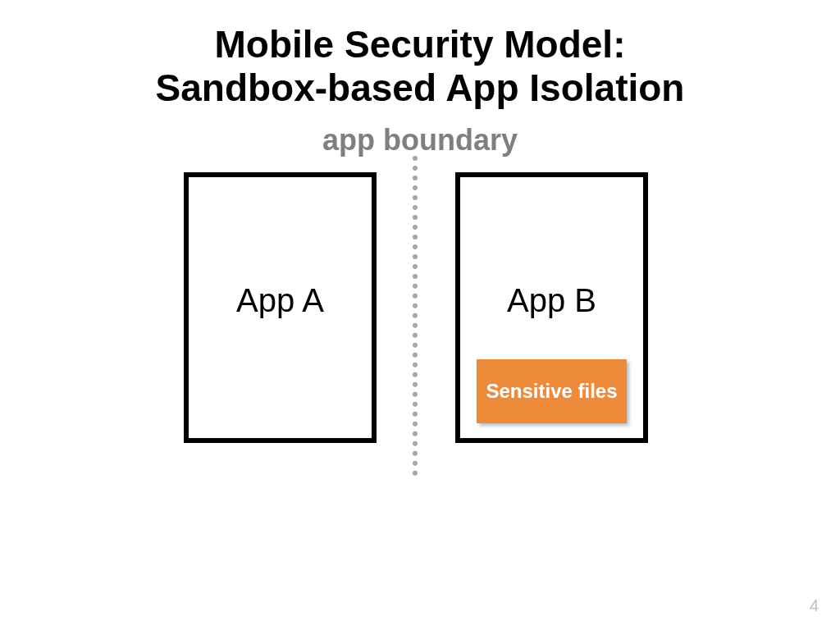  Describe the element at coordinates (420, 44) in the screenshot. I see `title-line-1: Mobile Security Model:` at that location.